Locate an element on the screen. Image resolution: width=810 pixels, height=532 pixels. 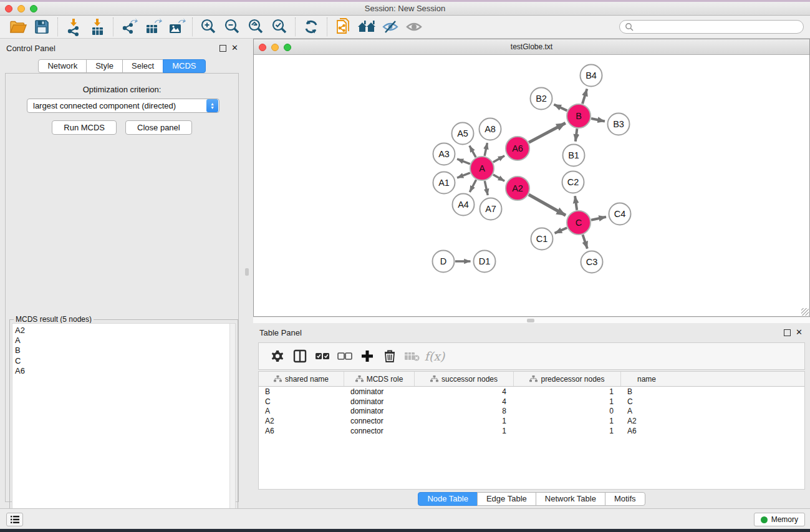
memory-button: Memory is located at coordinates (779, 520).